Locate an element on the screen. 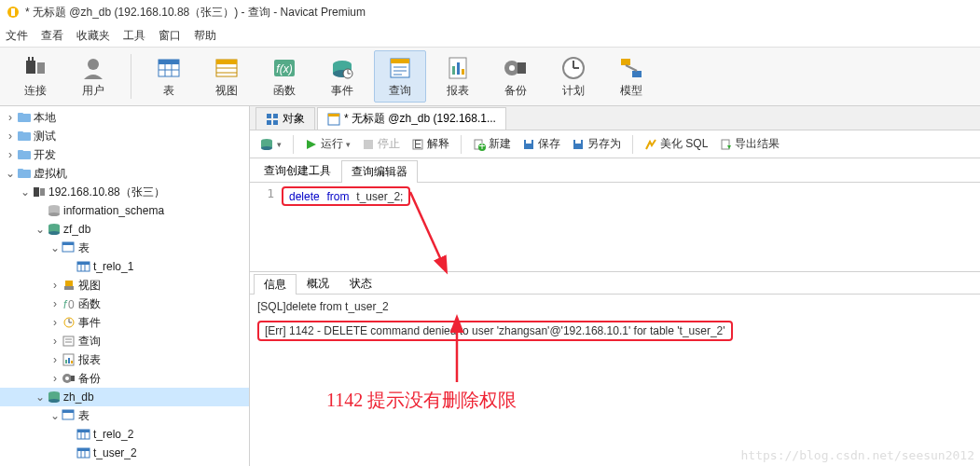 This screenshot has height=466, width=980. tree-node: information_schema is located at coordinates (125, 211).